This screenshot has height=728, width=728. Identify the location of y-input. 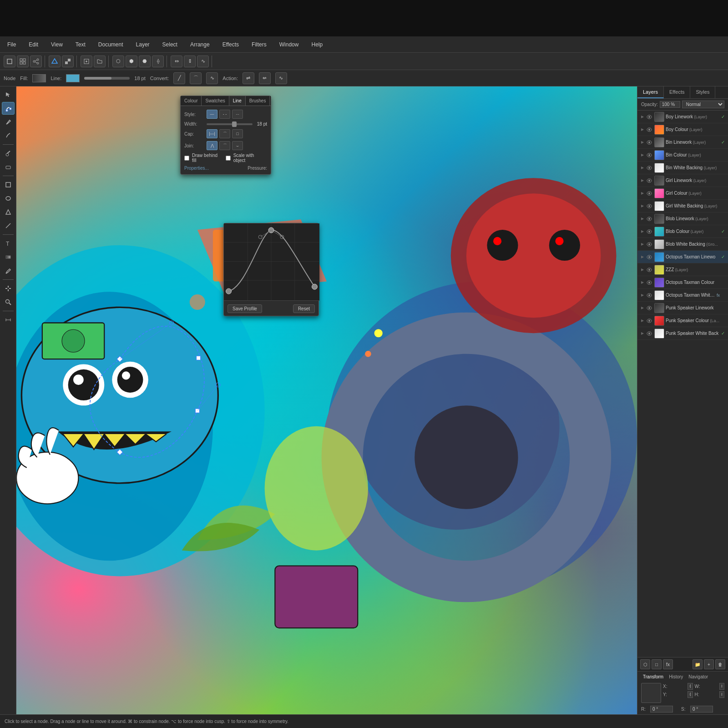
(690, 694).